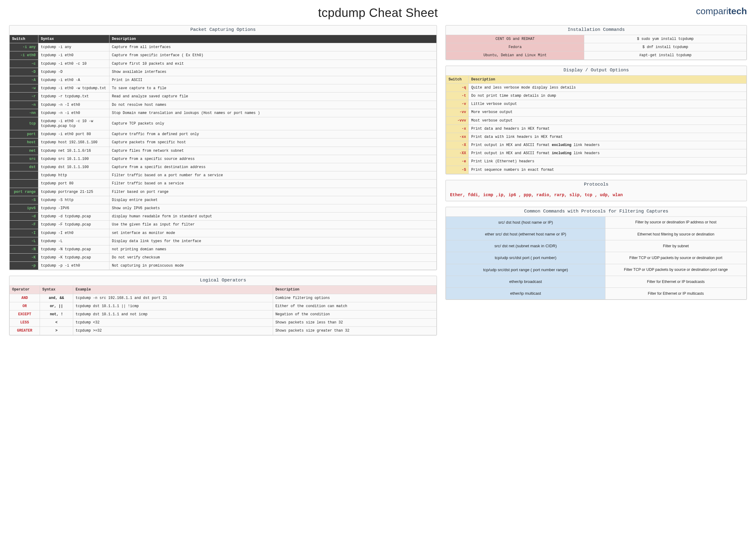 The height and width of the screenshot is (545, 756). Describe the element at coordinates (273, 55) in the screenshot. I see `cell-description: Capture from specific interface ( Ex Eth…` at that location.